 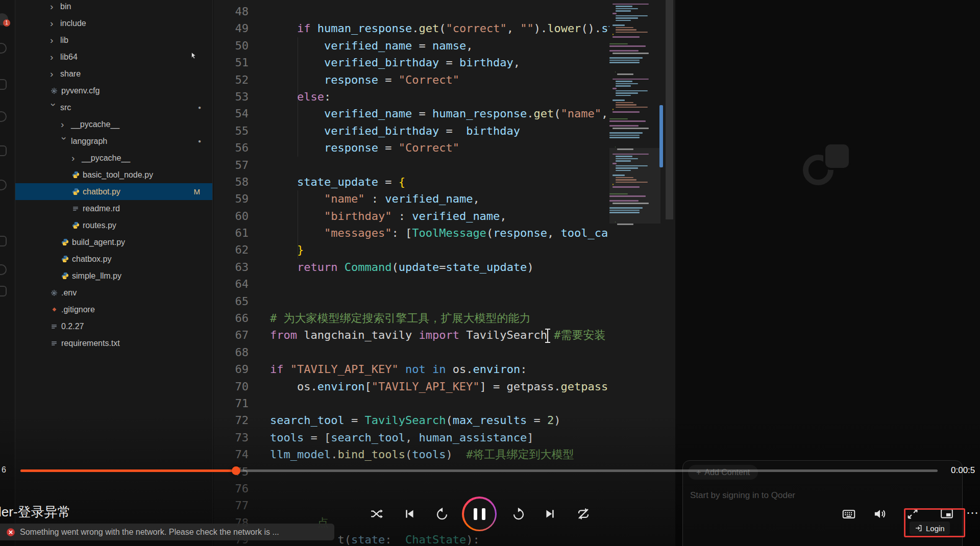 What do you see at coordinates (78, 310) in the screenshot?
I see `tree-item-label: .gitignore` at bounding box center [78, 310].